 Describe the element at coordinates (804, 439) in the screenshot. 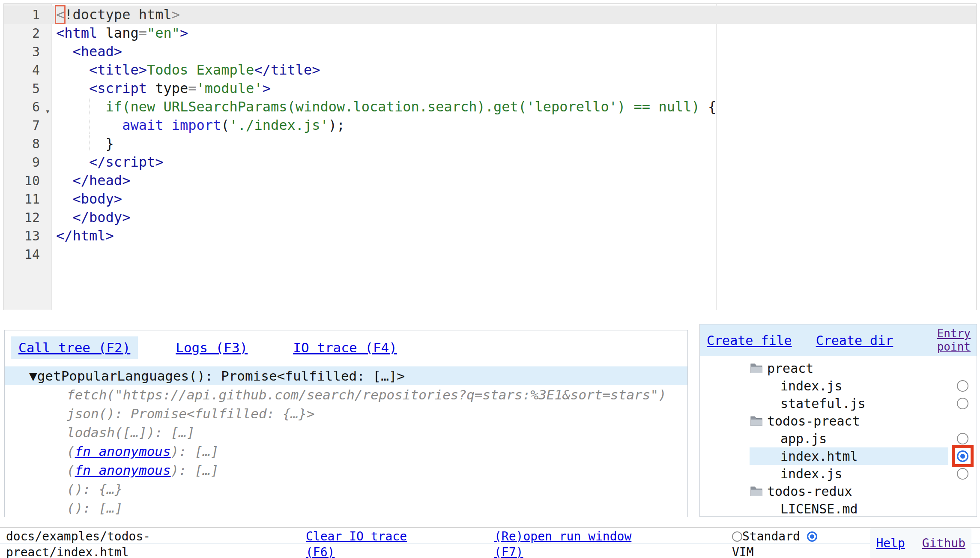

I see `file-name: app.js` at that location.